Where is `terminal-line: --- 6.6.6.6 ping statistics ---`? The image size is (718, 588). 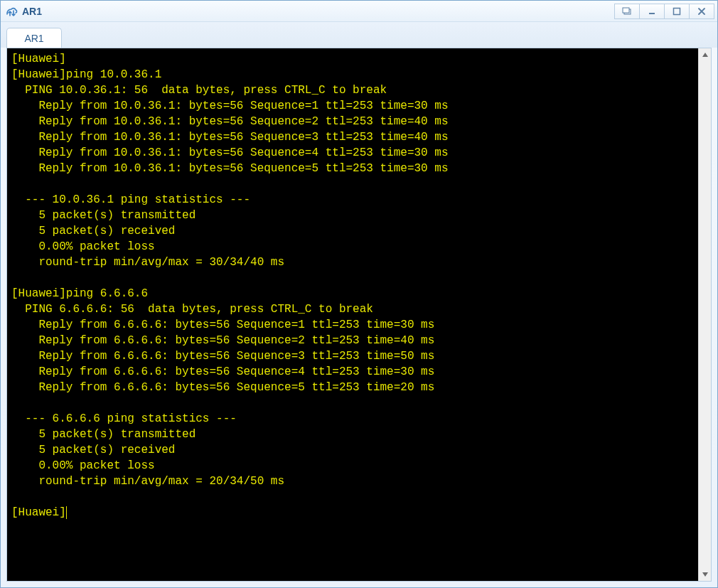
terminal-line: --- 6.6.6.6 ping statistics --- is located at coordinates (124, 419).